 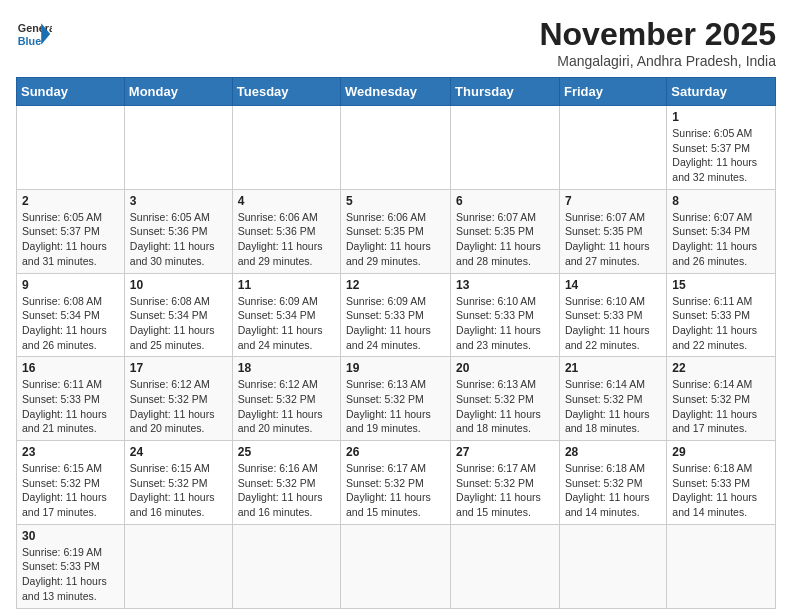 I want to click on calendar-cell: 28Sunrise: 6:18 AMSunset: 5:32 PMDayligh…, so click(x=612, y=483).